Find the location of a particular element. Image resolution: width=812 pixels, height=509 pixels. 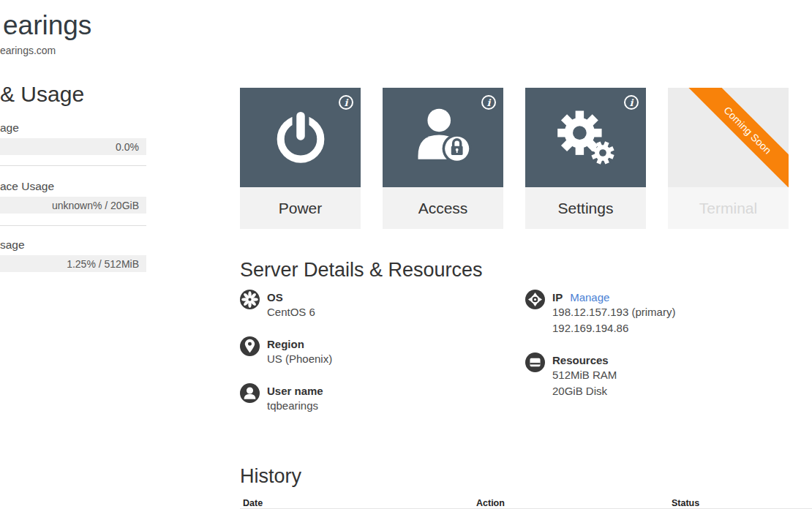

ip-label-row: IPManage is located at coordinates (614, 297).